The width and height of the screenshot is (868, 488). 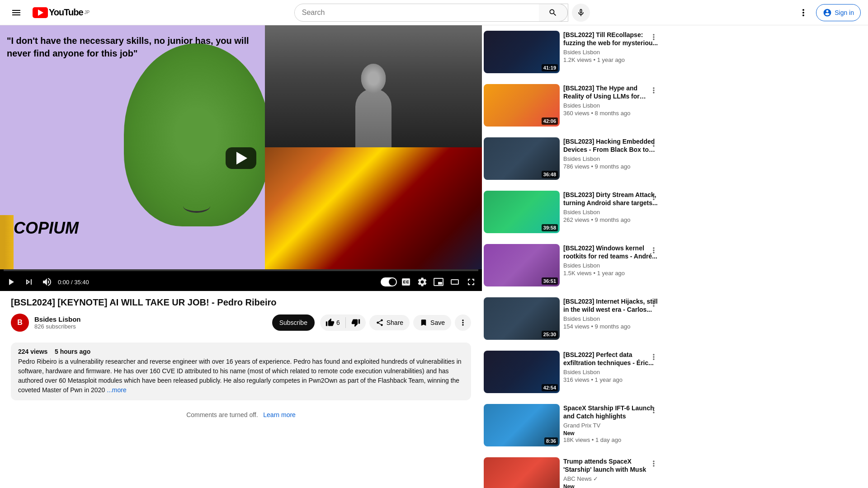 What do you see at coordinates (241, 158) in the screenshot?
I see `play-button-overlay` at bounding box center [241, 158].